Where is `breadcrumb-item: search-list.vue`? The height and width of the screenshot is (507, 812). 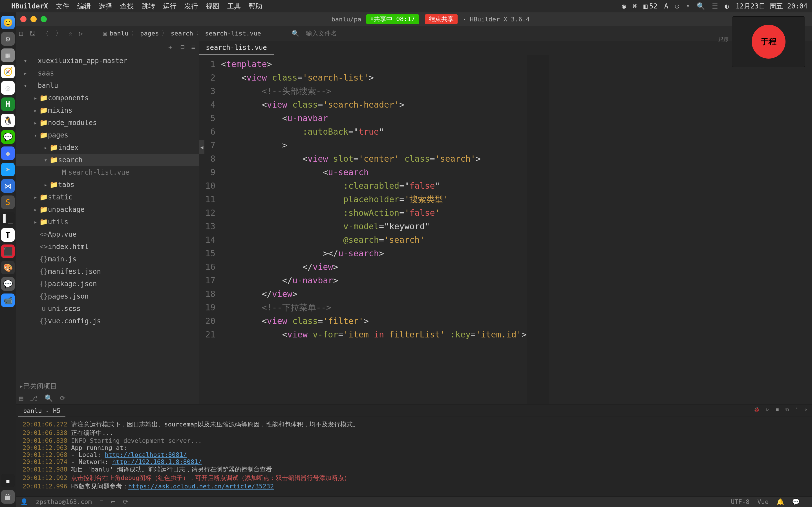 breadcrumb-item: search-list.vue is located at coordinates (233, 34).